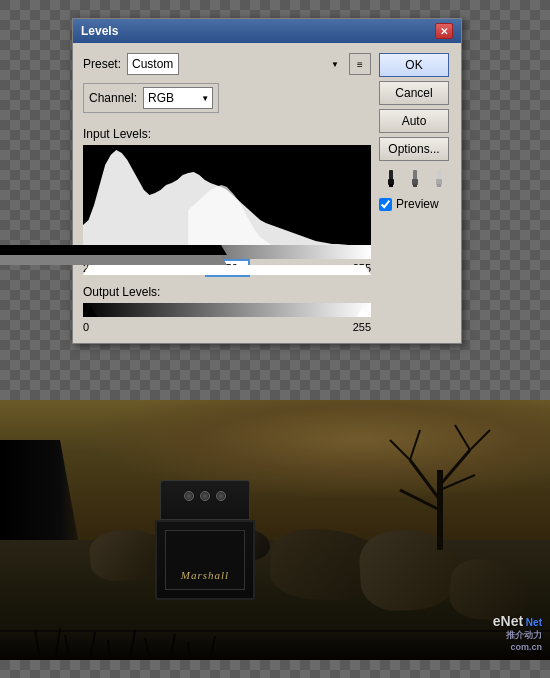  What do you see at coordinates (151, 98) in the screenshot?
I see `channel-row: Channel: RGB Red Green Blue` at bounding box center [151, 98].